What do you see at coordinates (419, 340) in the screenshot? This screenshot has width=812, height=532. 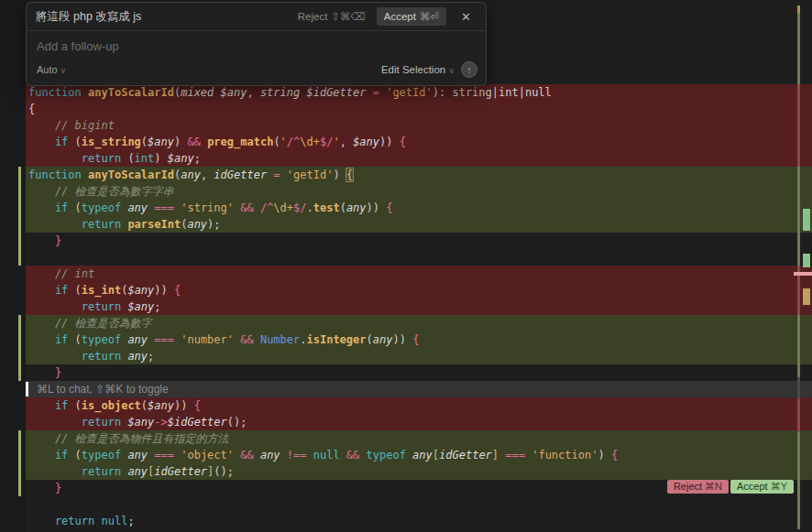 I see `code-line: if (typeof any === 'number' && Number.is…` at bounding box center [419, 340].